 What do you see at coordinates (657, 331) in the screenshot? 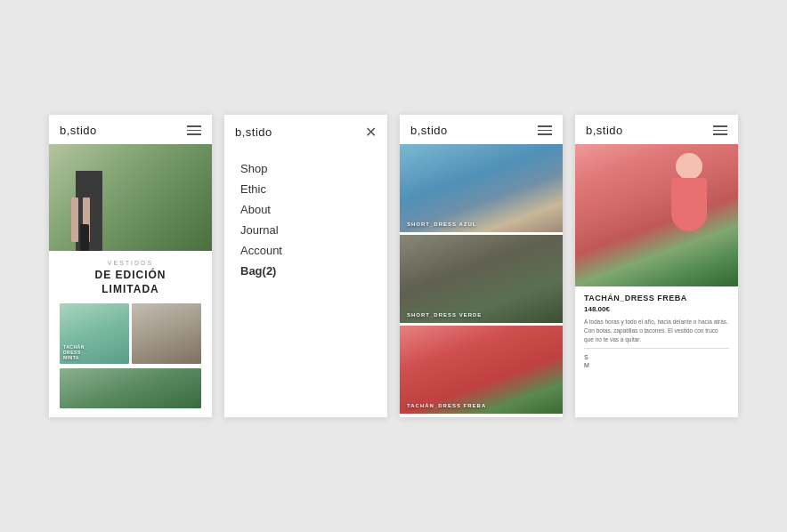
I see `product-detail-info: TACHÁN_DRESS FREBA 148.00€ A todas horas…` at bounding box center [657, 331].